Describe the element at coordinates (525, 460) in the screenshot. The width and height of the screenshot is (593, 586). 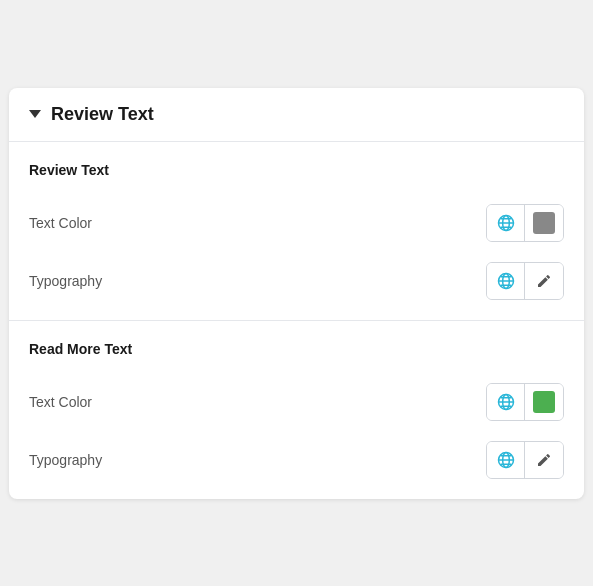
I see `read-more-text-typography-control` at that location.